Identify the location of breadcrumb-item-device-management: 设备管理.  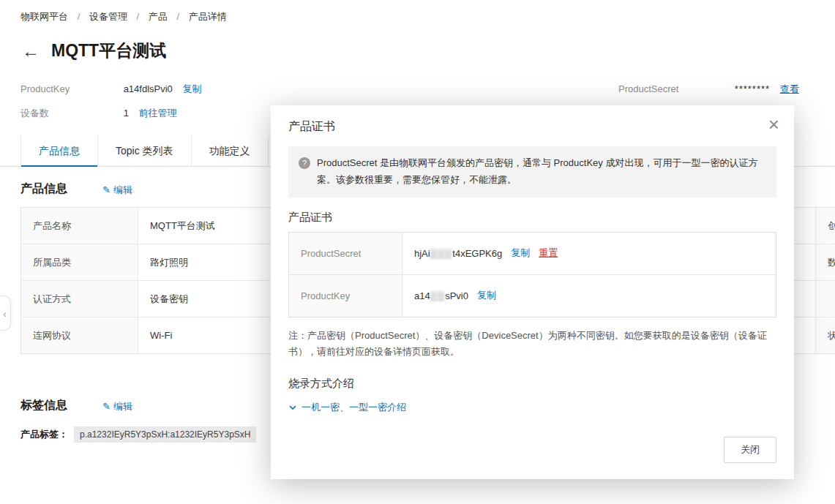
(108, 16).